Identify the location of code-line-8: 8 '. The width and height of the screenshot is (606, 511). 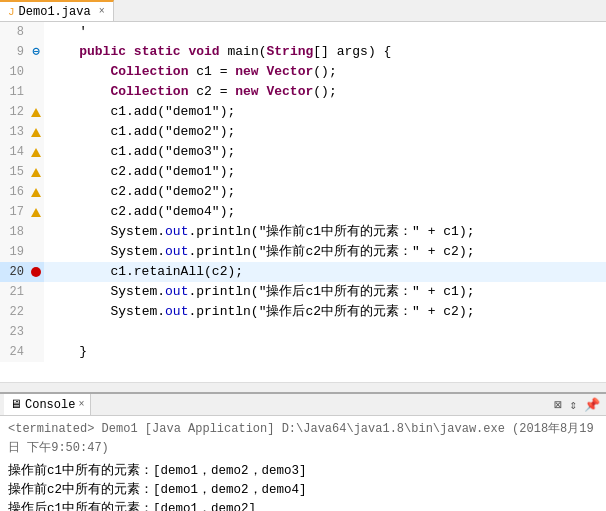
(303, 32).